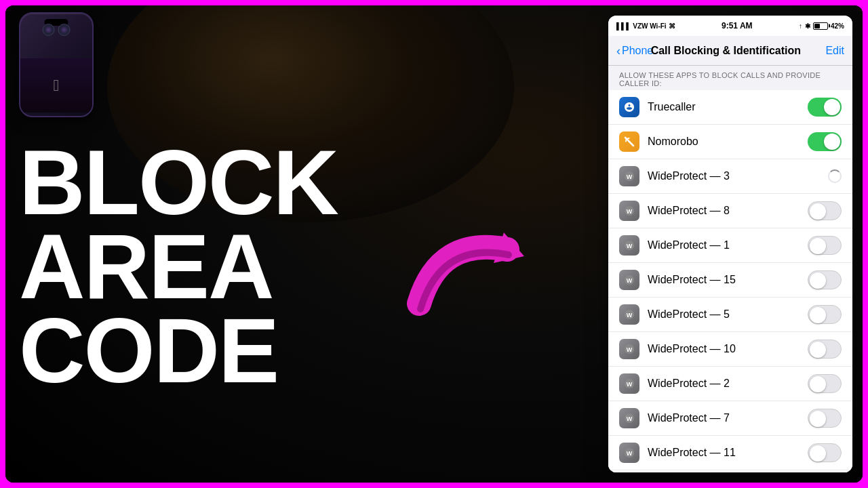 This screenshot has height=488, width=868. Describe the element at coordinates (730, 107) in the screenshot. I see `list-item: Truecaller` at that location.